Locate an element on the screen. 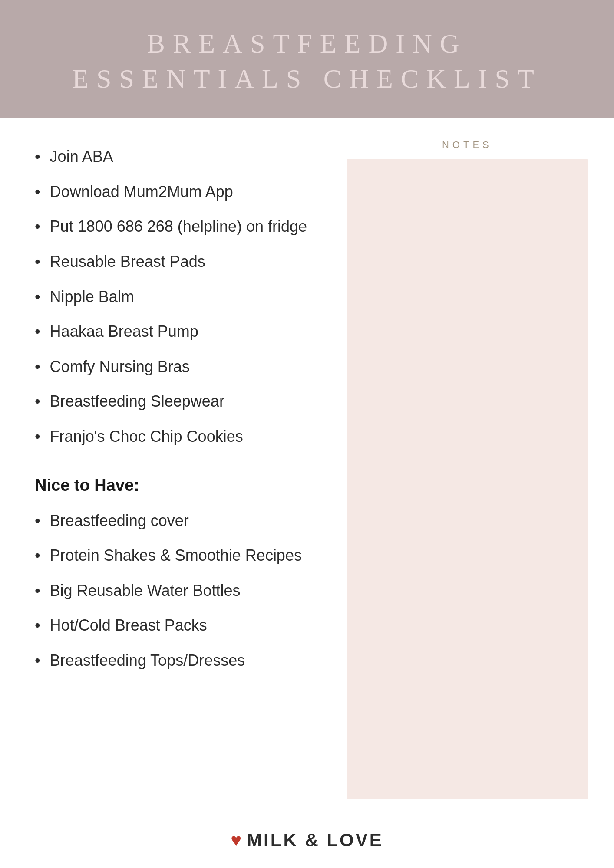 Image resolution: width=614 pixels, height=868 pixels. list-item: Protein Shakes & Smoothie Recipes is located at coordinates (180, 556).